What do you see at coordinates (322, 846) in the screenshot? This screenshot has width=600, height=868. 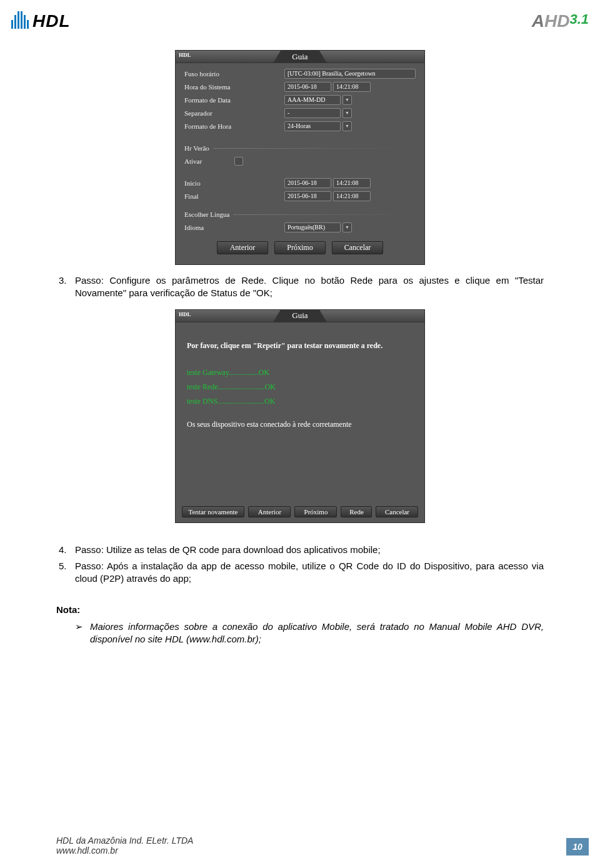 I see `page-footer: HDL da Amazônia Ind. ELetr. LTDA www.hdl…` at bounding box center [322, 846].